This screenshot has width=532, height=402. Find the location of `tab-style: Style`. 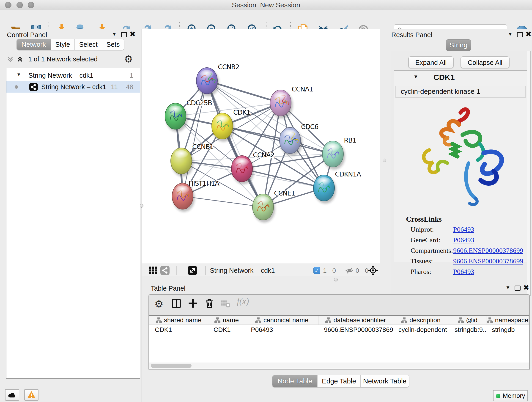

tab-style: Style is located at coordinates (63, 45).